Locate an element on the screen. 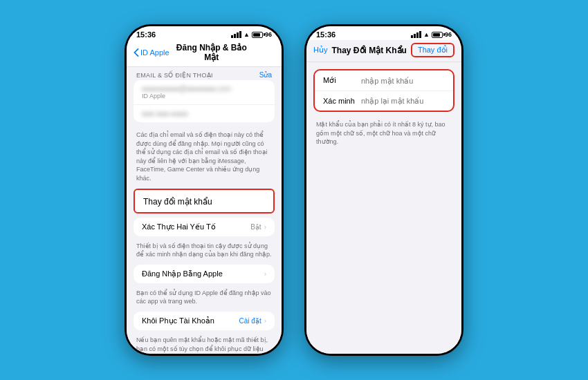 The height and width of the screenshot is (380, 588). password-form: Mới Xác minh is located at coordinates (384, 91).